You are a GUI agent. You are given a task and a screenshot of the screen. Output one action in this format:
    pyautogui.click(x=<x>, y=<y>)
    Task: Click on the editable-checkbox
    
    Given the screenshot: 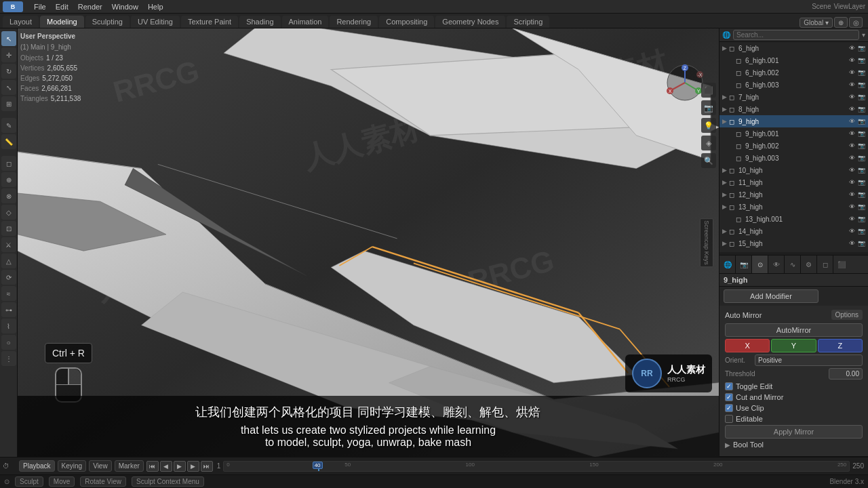 What is the action you would take?
    pyautogui.click(x=729, y=419)
    